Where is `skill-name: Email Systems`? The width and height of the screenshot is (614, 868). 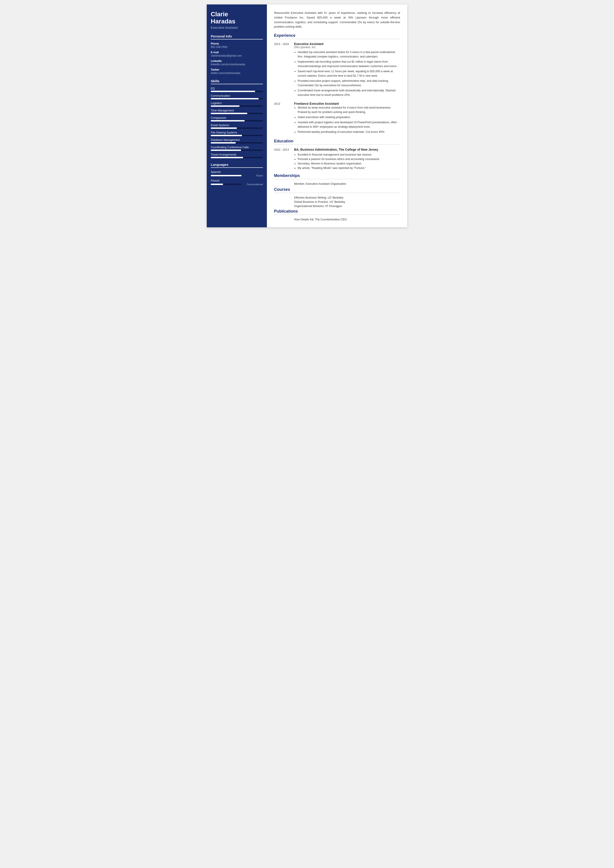
skill-name: Email Systems is located at coordinates (237, 125).